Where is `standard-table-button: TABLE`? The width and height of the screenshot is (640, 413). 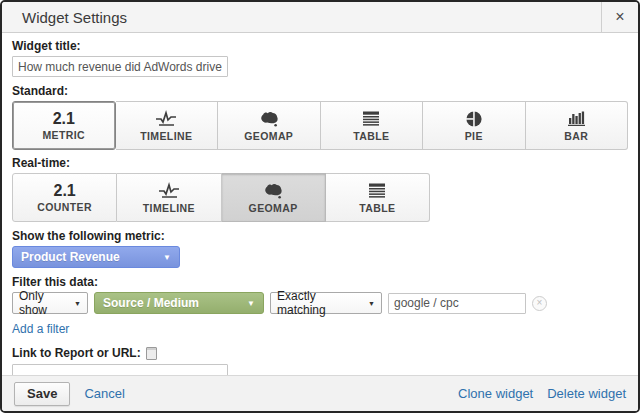
standard-table-button: TABLE is located at coordinates (372, 126).